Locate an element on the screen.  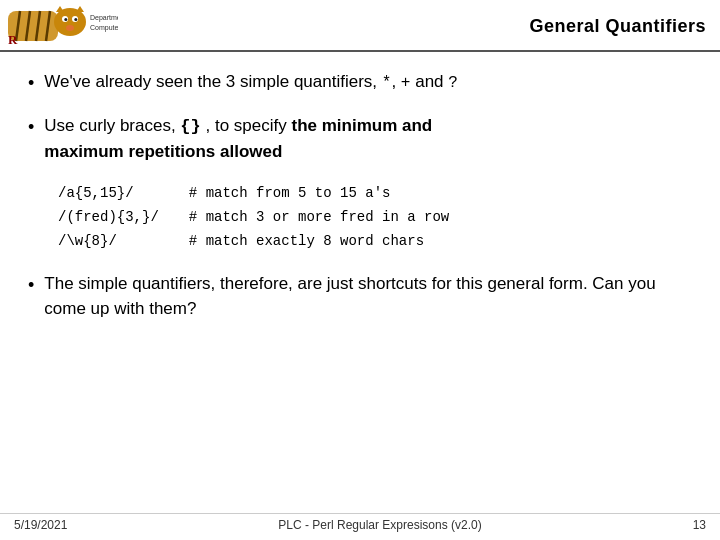
code-patterns: /a{5,15}/ /(fred){3,}/ /\w{8}/ is located at coordinates (108, 218).